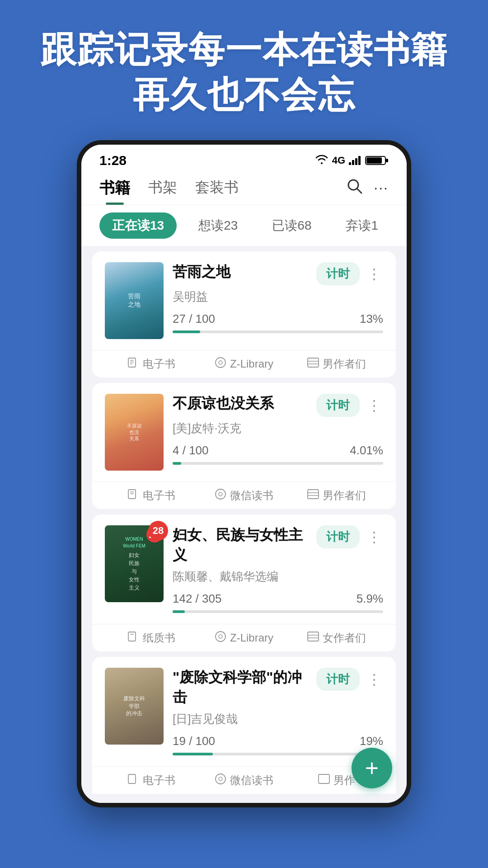  Describe the element at coordinates (158, 531) in the screenshot. I see `book-badge: 28` at that location.